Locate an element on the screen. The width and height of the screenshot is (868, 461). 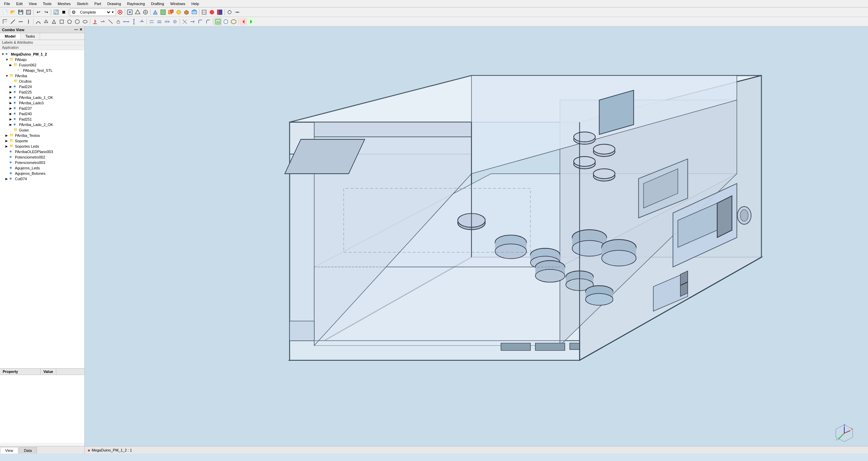
tree-item-pad240: ▶ ■ Pad240 is located at coordinates (42, 114).